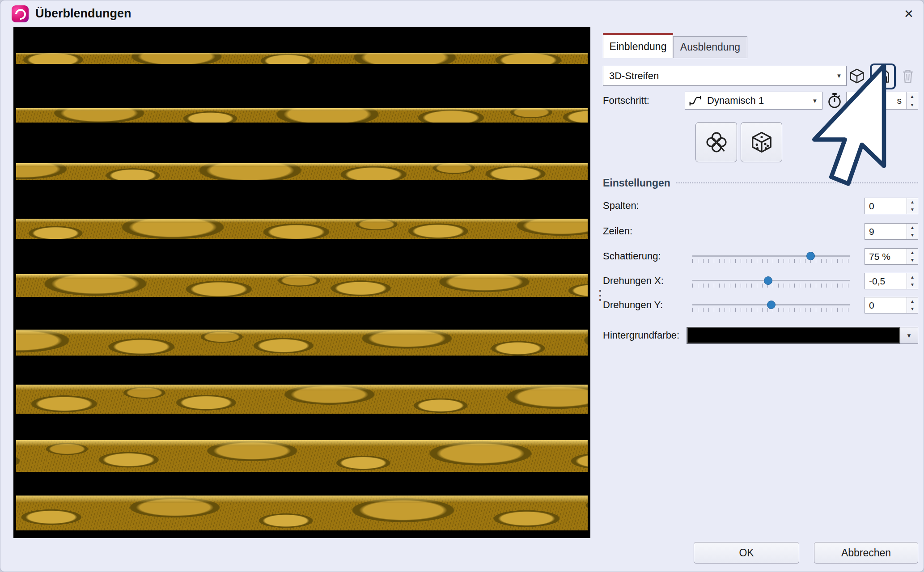 The width and height of the screenshot is (924, 572). I want to click on spinbox-value: 9, so click(872, 232).